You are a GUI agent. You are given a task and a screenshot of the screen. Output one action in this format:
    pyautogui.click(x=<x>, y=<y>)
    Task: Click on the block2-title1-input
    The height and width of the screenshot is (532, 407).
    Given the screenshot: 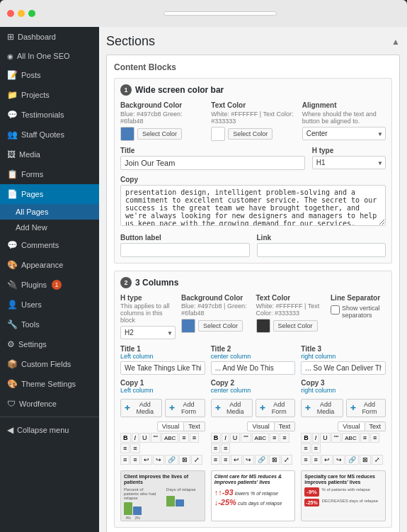 What is the action you would take?
    pyautogui.click(x=163, y=368)
    